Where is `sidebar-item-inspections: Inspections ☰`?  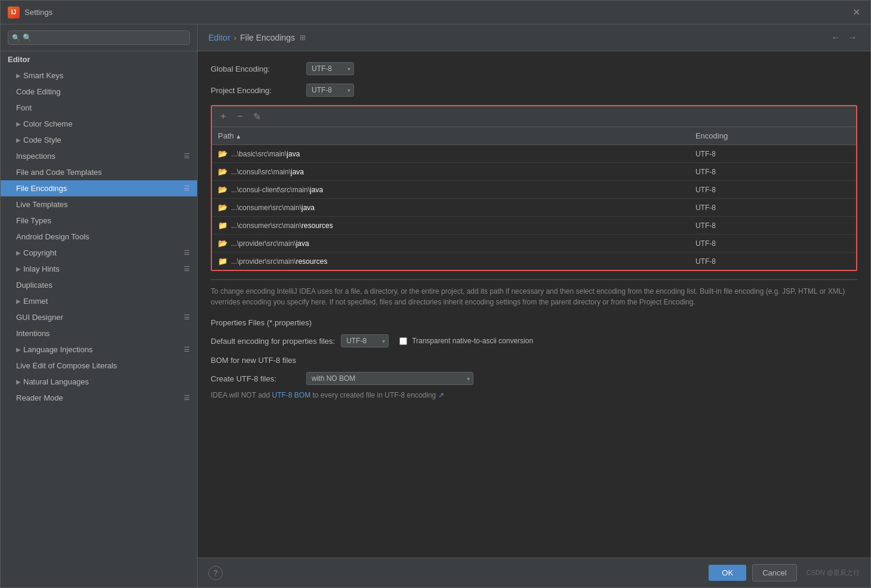 sidebar-item-inspections: Inspections ☰ is located at coordinates (99, 156).